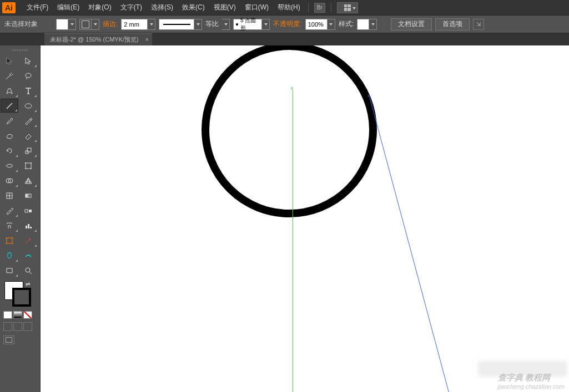  I want to click on graphic-style-dropdown, so click(373, 24).